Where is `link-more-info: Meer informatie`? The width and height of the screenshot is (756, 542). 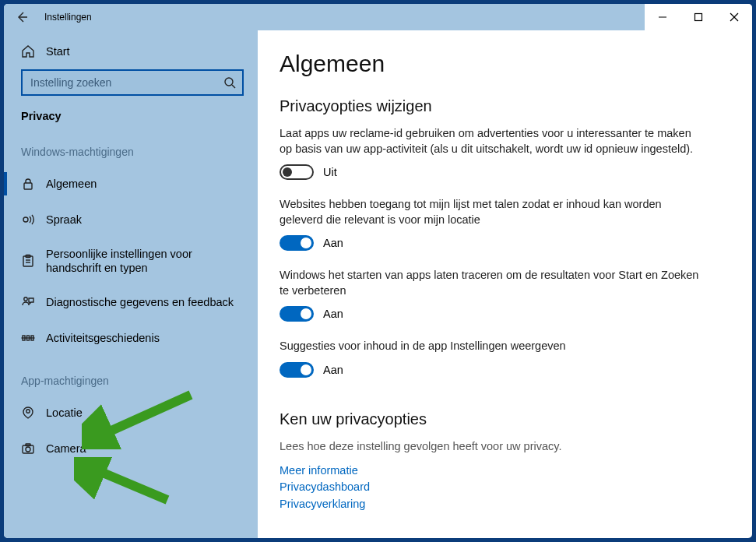 link-more-info: Meer informatie is located at coordinates (498, 471).